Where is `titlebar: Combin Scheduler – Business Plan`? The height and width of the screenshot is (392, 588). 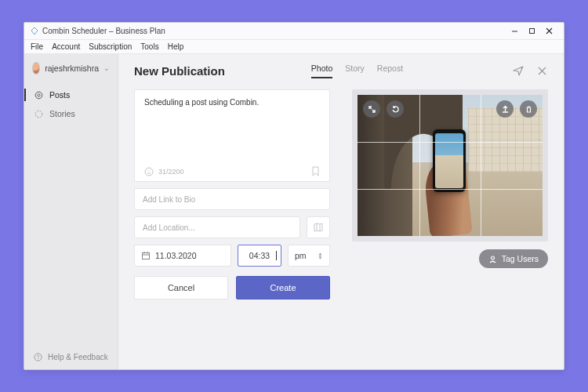
titlebar: Combin Scheduler – Business Plan is located at coordinates (294, 31).